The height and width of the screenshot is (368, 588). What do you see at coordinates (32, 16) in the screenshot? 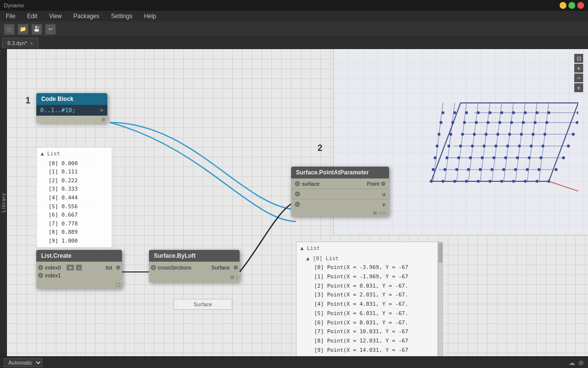
I see `menu-edit: Edit` at bounding box center [32, 16].